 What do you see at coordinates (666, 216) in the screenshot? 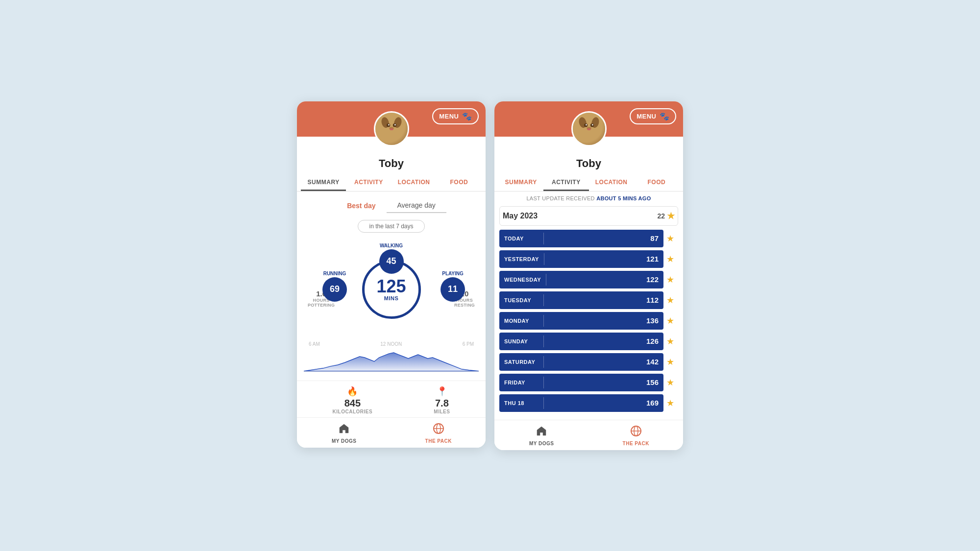
I see `month-stars: 22 ★` at bounding box center [666, 216].